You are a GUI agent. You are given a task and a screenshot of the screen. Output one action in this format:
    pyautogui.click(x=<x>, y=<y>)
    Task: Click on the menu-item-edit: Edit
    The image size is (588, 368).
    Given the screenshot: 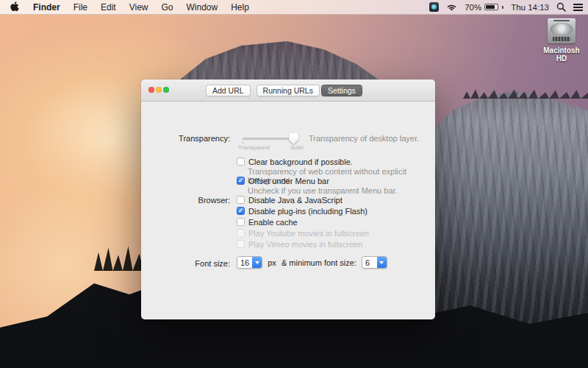 What is the action you would take?
    pyautogui.click(x=109, y=7)
    